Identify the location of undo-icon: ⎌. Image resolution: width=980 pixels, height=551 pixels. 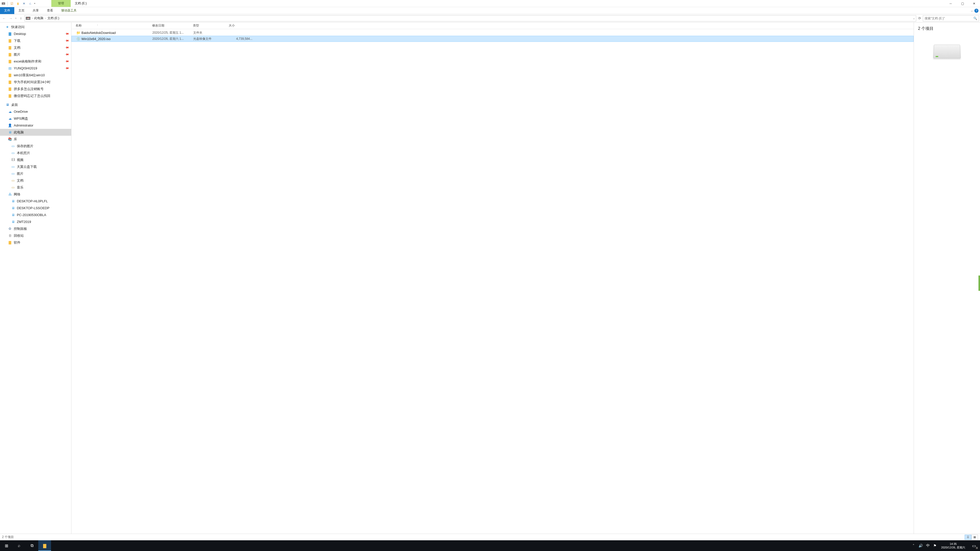
(30, 4).